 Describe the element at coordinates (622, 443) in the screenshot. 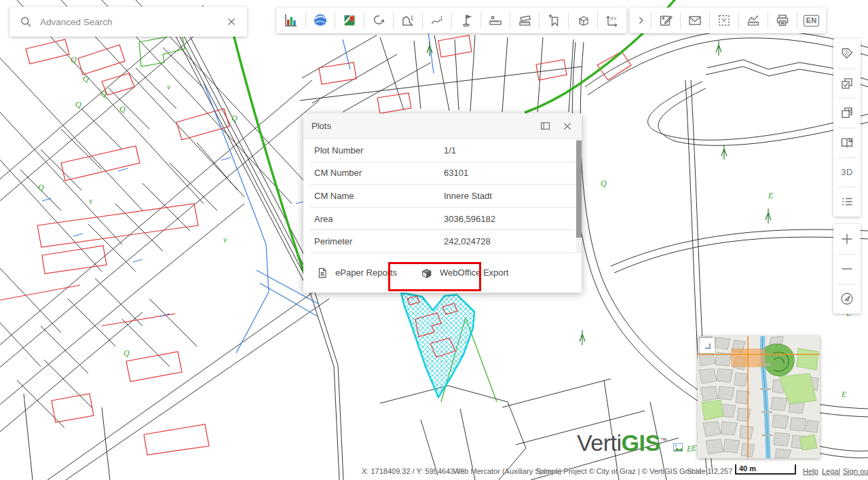

I see `vertigis-watermark: VertiGIS™` at that location.